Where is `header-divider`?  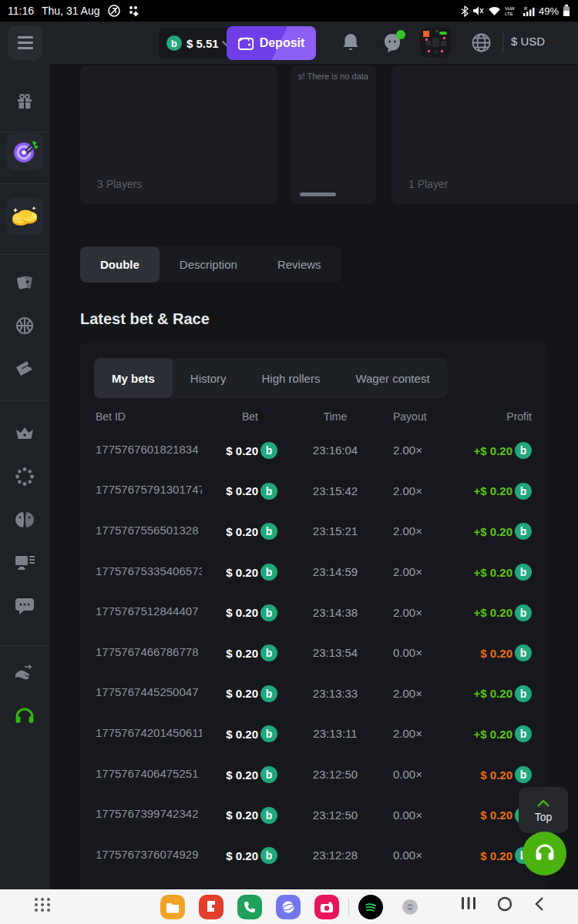 header-divider is located at coordinates (502, 42).